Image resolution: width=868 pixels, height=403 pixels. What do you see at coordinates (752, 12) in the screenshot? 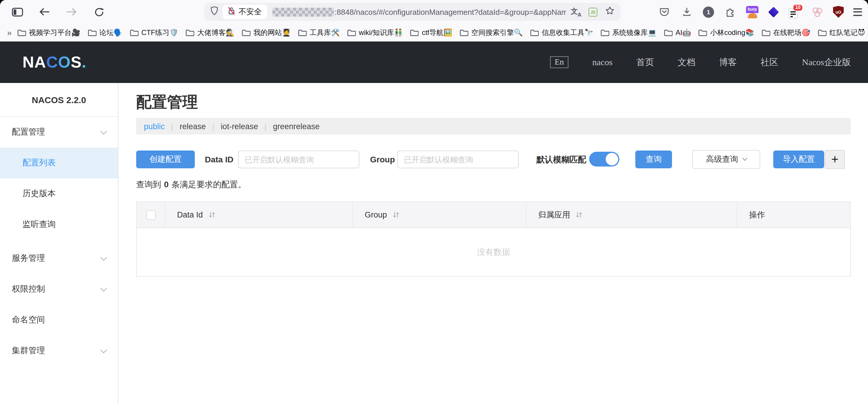
I see `burp-extension-icon: burp` at bounding box center [752, 12].